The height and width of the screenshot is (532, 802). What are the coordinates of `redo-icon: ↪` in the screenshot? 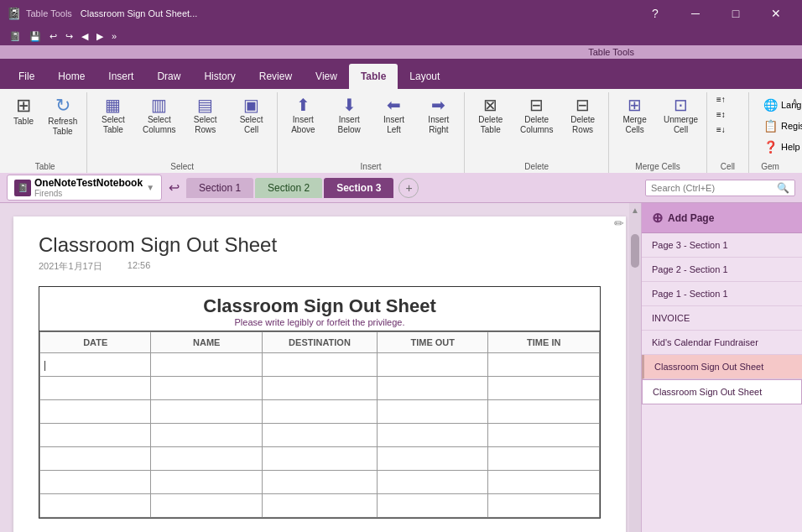 It's located at (69, 37).